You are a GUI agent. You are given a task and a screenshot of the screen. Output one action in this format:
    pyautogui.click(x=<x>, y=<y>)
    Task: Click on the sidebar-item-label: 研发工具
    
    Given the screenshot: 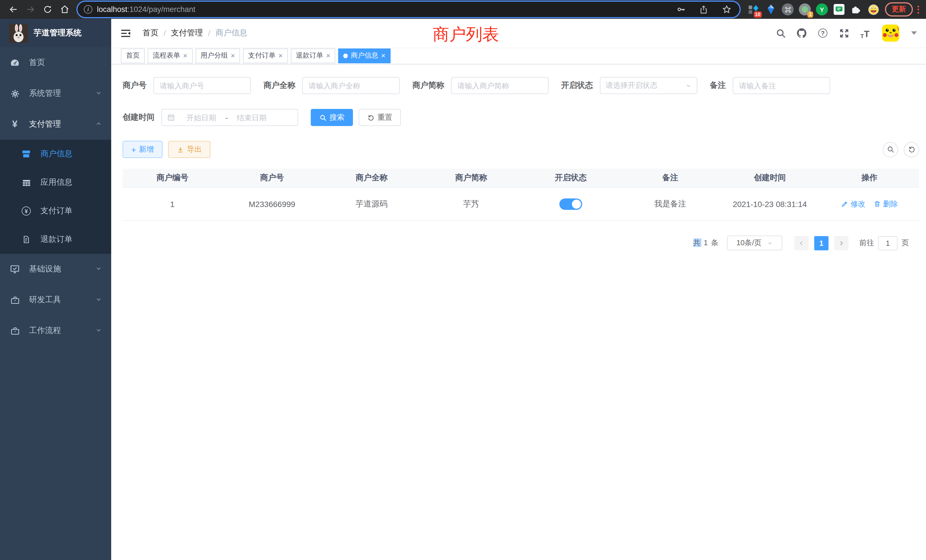 What is the action you would take?
    pyautogui.click(x=45, y=300)
    